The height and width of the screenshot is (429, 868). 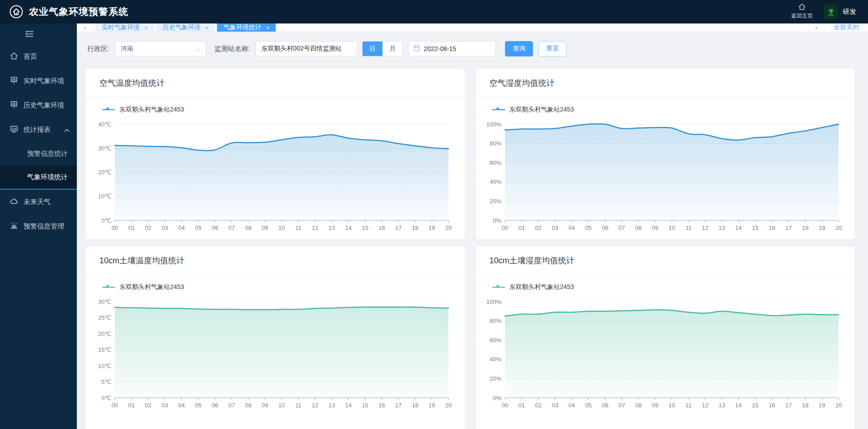 I want to click on report-icon, so click(x=14, y=130).